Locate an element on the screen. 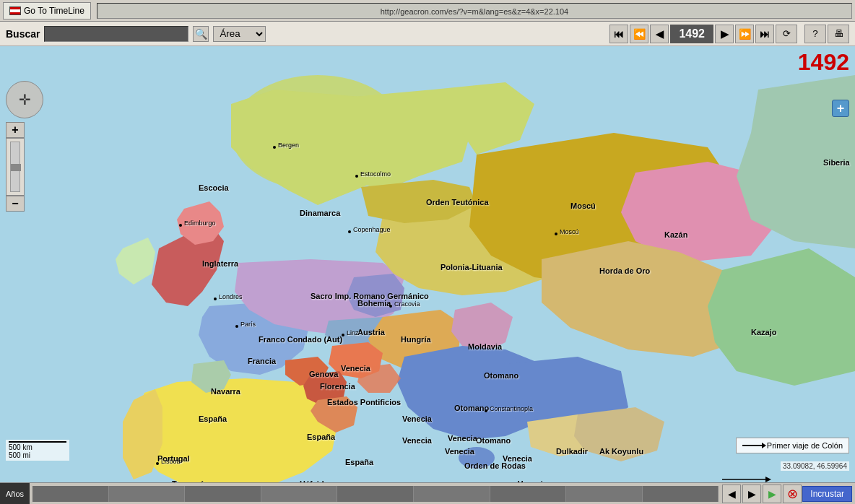  url-bar: http://geacron.com/es/?v=m&lang=es&z=4&x… is located at coordinates (474, 11).